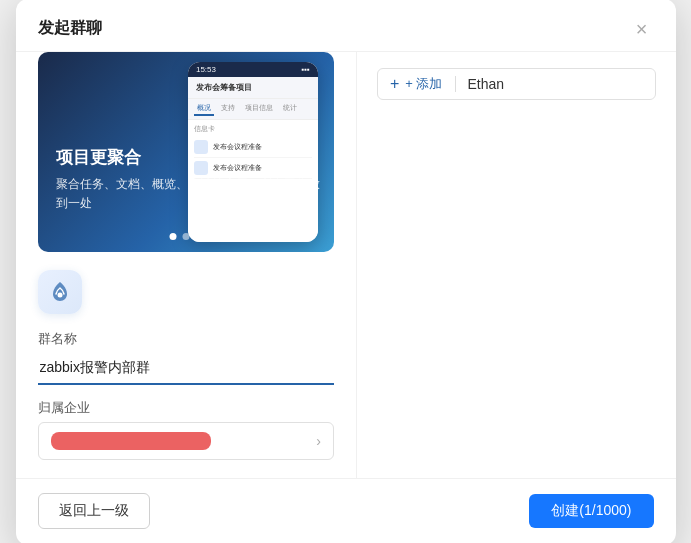 The width and height of the screenshot is (691, 543). I want to click on logo-area, so click(186, 292).